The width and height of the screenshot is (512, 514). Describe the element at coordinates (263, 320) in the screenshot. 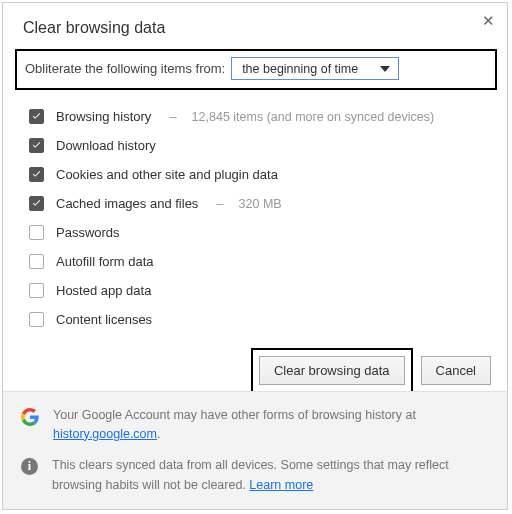

I see `data-type-row: Content licenses` at that location.